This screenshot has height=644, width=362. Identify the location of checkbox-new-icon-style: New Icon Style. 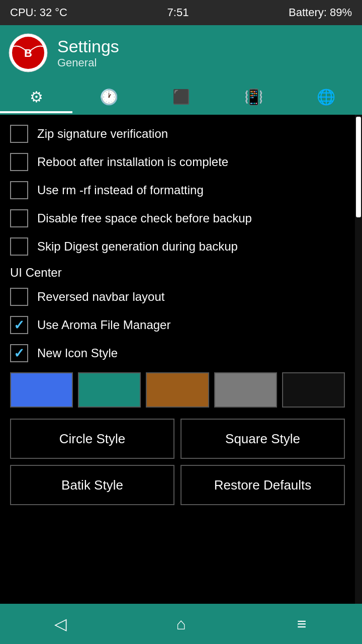
(177, 353).